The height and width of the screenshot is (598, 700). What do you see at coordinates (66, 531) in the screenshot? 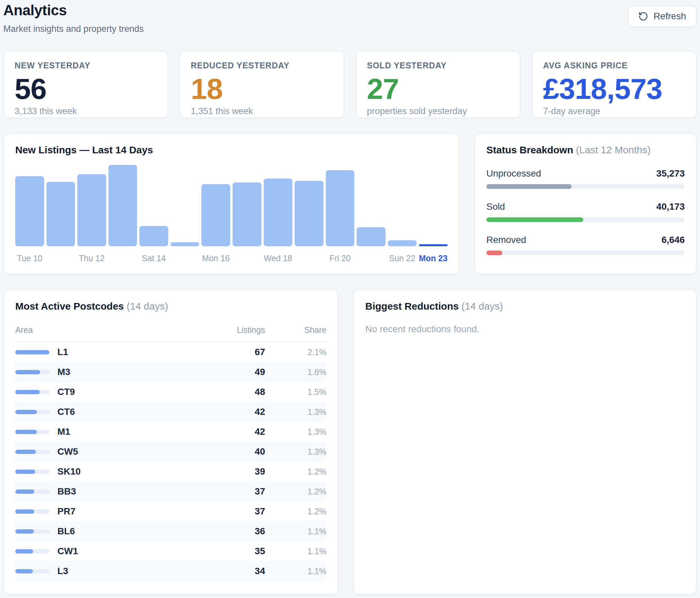
I see `area-name: BL6` at bounding box center [66, 531].